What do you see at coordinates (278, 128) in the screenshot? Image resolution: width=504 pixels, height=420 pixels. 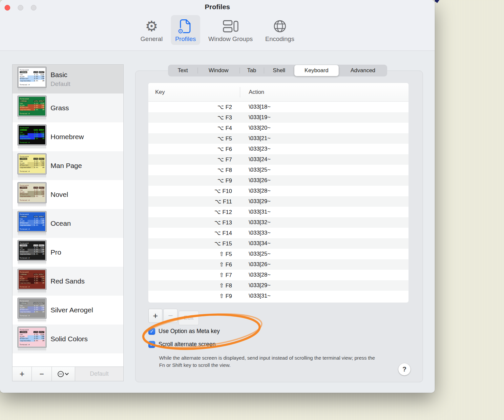 I see `shortcut-row: ⌥ F4\033[20~` at bounding box center [278, 128].